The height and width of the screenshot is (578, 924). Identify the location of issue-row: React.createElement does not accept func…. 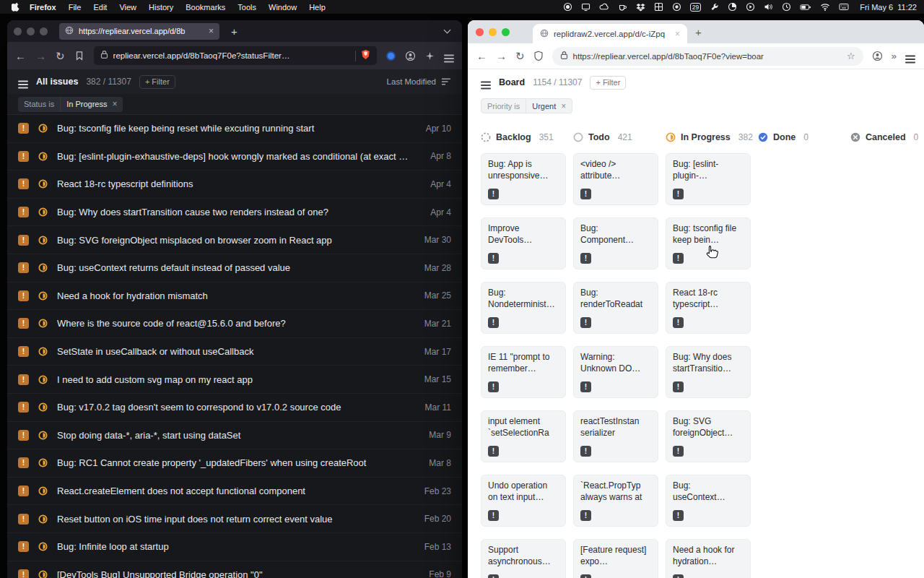
(235, 491).